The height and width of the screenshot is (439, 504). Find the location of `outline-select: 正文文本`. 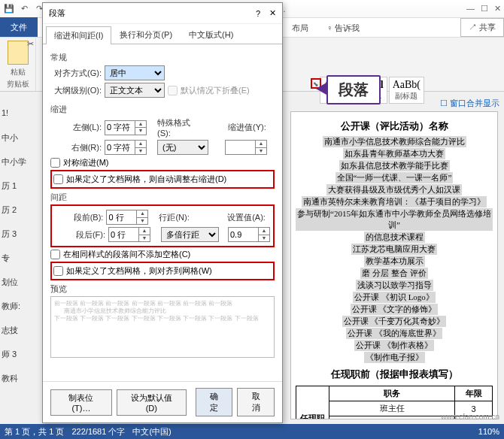

outline-select: 正文文本 is located at coordinates (135, 90).